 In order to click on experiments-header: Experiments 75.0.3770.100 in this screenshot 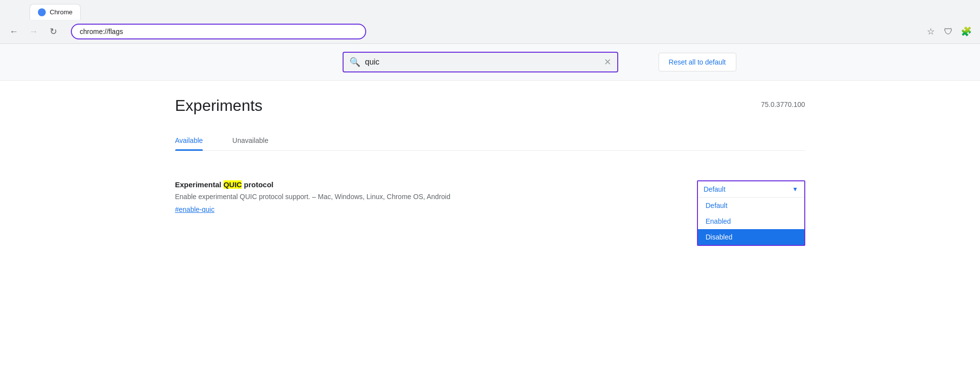, I will do `click(490, 105)`.